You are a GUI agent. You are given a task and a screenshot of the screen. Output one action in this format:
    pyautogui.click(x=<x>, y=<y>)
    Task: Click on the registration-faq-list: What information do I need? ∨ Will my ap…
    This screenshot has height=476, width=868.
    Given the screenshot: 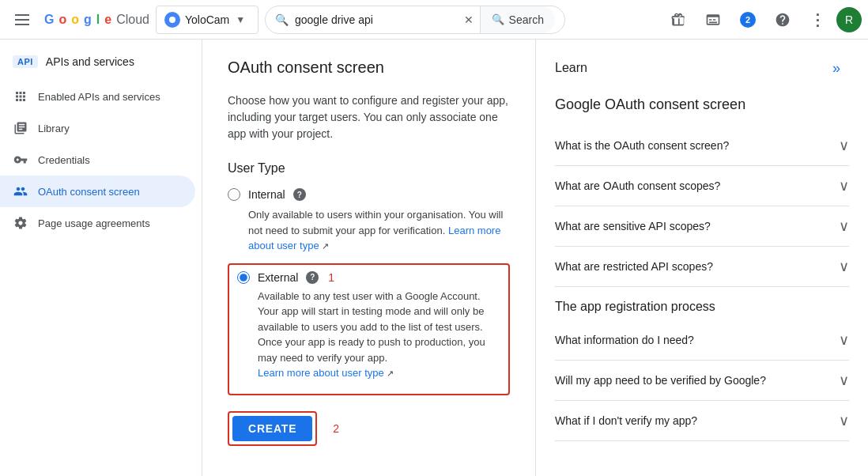 What is the action you would take?
    pyautogui.click(x=702, y=381)
    